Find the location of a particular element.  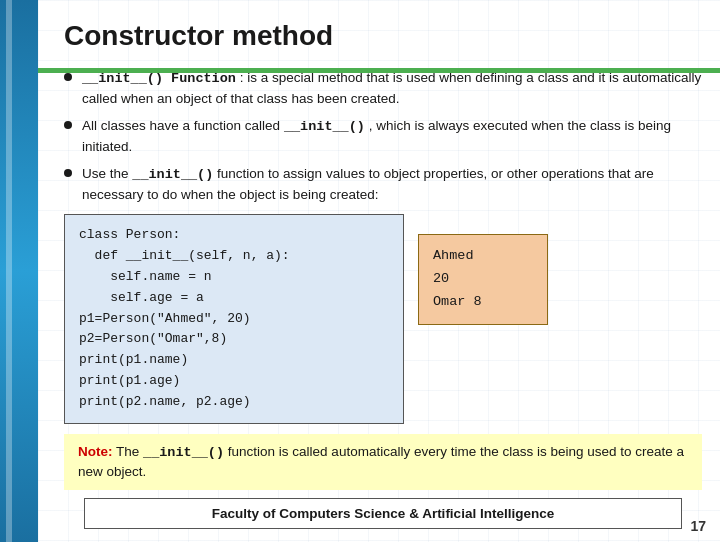

code-line-2: def __init__(self, n, a): is located at coordinates (234, 256).